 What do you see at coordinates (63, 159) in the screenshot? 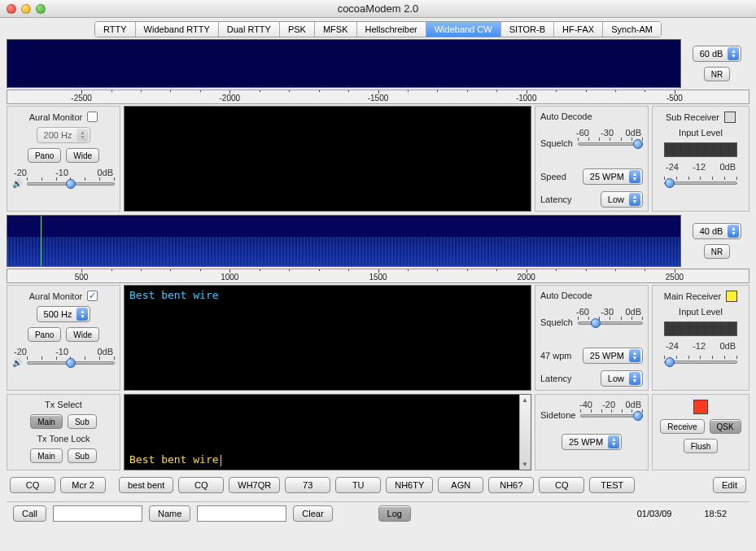
I see `sub-aural-panel: Aural Monitor 200 Hz▲▼ Pano Wide -20-100…` at bounding box center [63, 159].